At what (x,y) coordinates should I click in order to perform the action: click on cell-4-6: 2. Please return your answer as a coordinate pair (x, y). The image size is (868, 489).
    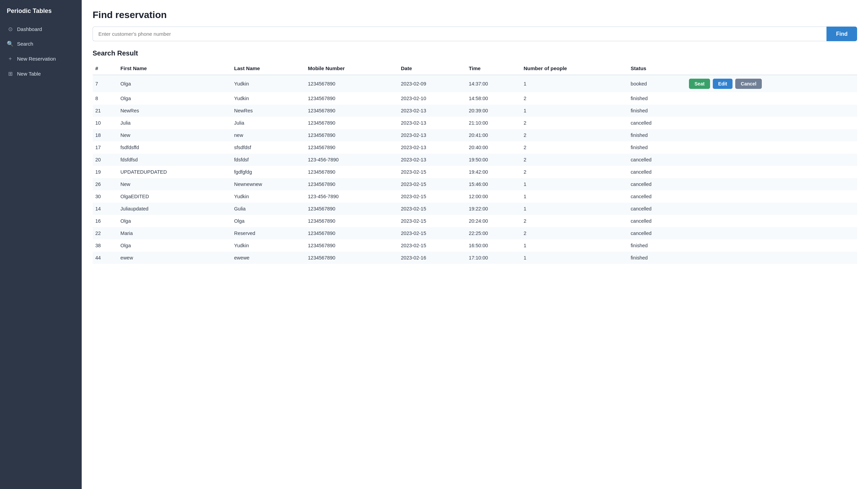
    Looking at the image, I should click on (575, 135).